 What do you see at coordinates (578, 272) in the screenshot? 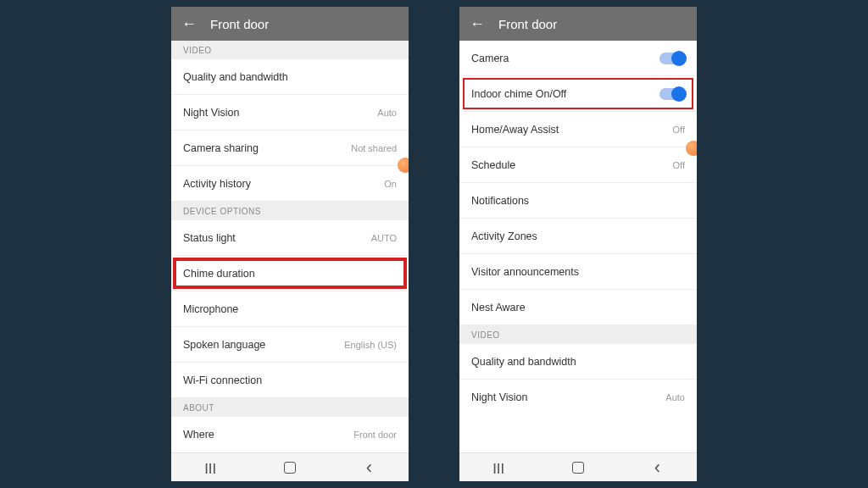
I see `row-visitor-announcements: Visitor announcements` at bounding box center [578, 272].